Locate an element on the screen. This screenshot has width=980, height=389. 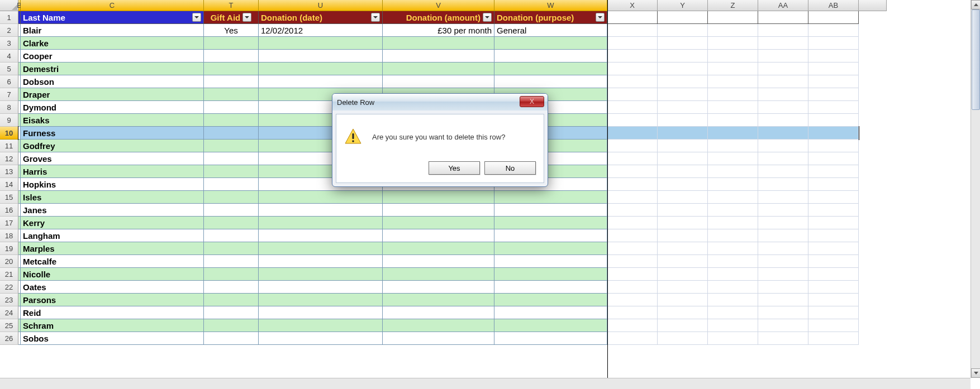
header-gift-aid: Gift Aid is located at coordinates (231, 18).